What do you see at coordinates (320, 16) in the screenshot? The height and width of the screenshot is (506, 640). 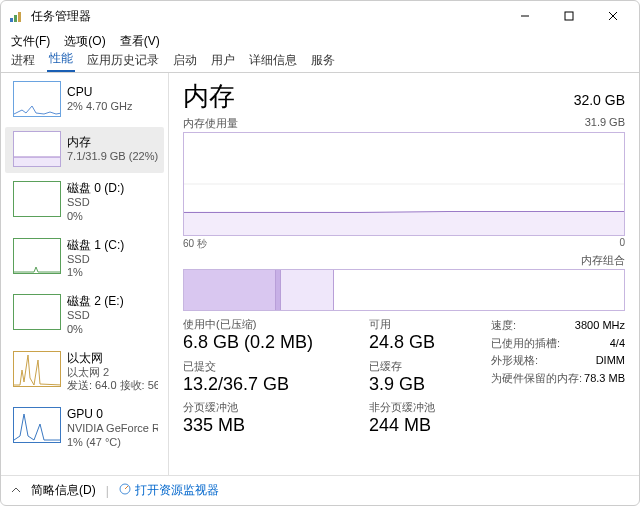 I see `titlebar: 任务管理器` at bounding box center [320, 16].